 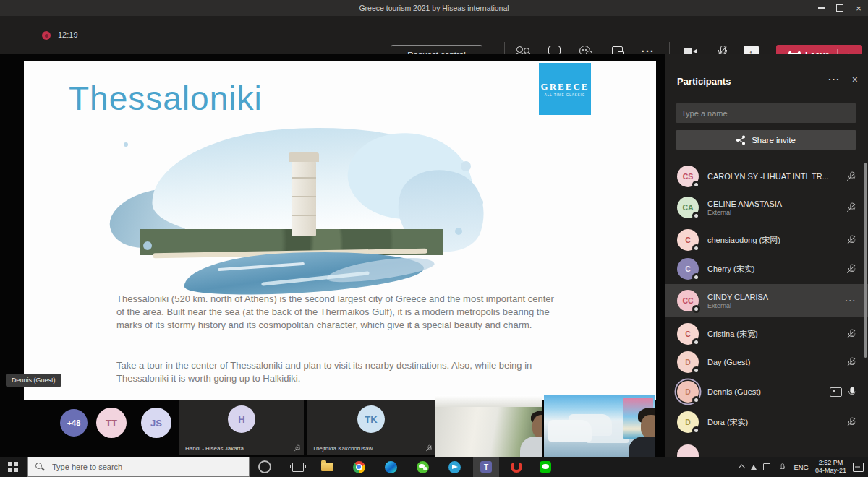 I want to click on date: 04-May-21, so click(x=830, y=470).